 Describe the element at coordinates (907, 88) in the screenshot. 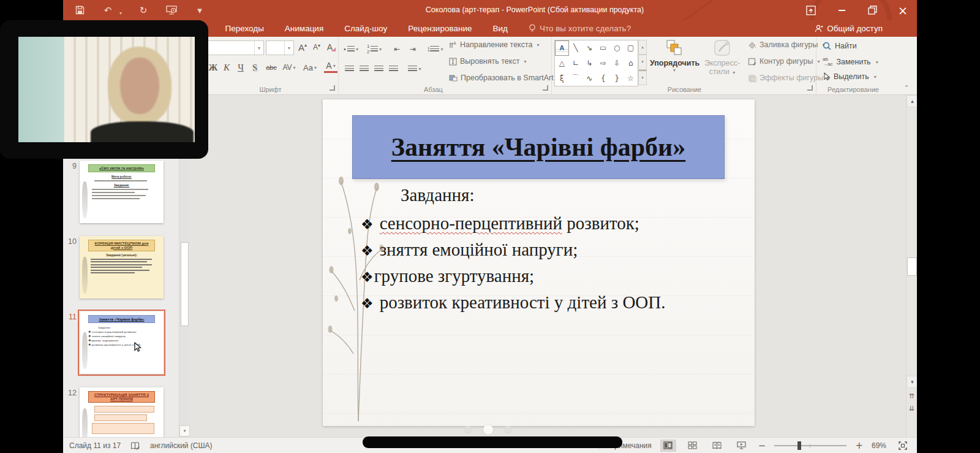

I see `collapse-ribbon-icon: ⌃` at that location.